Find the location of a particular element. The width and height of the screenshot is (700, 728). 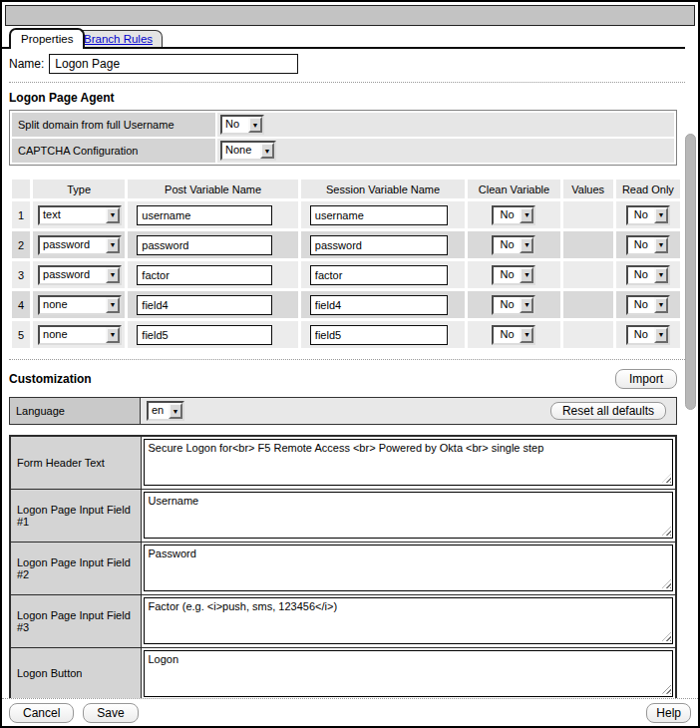

header-clean-variable: Clean Variable is located at coordinates (514, 189).